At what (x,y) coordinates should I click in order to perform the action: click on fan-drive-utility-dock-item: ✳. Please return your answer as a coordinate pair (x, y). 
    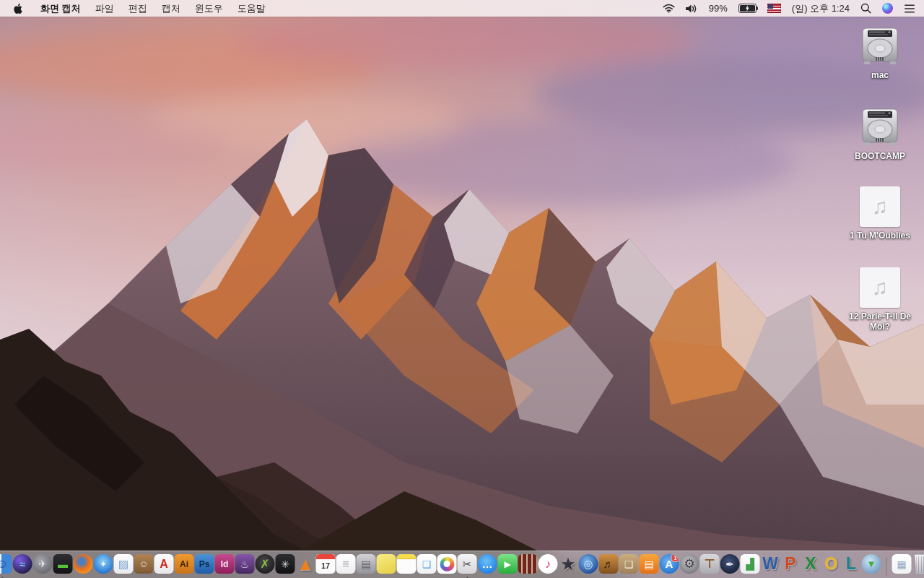
    Looking at the image, I should click on (286, 566).